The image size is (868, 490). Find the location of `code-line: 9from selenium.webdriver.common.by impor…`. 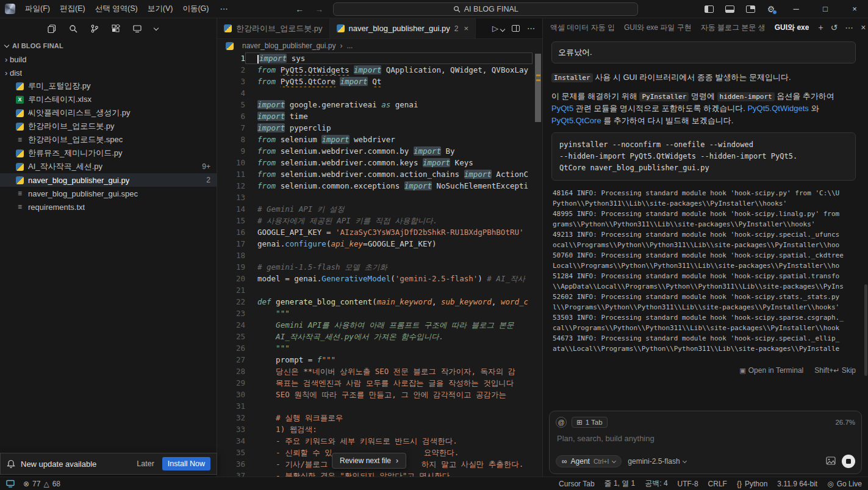

code-line: 9from selenium.webdriver.common.by impor… is located at coordinates (379, 151).